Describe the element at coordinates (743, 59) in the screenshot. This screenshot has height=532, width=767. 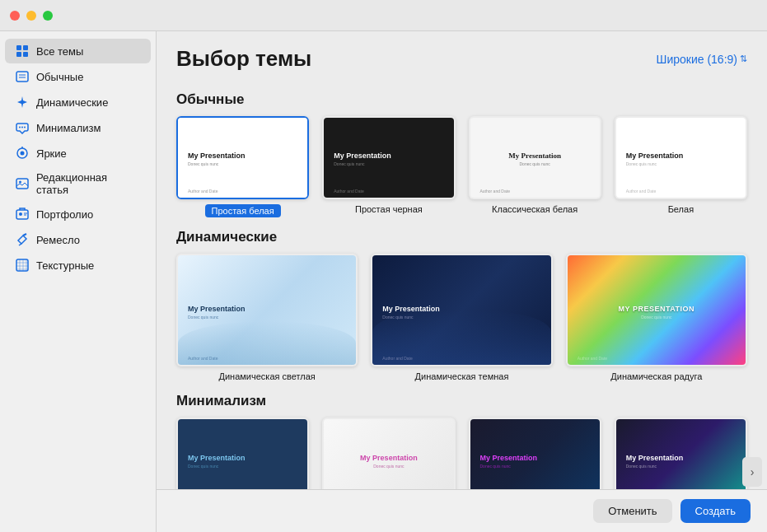
I see `chevron-up-down-icon: ⇅` at that location.